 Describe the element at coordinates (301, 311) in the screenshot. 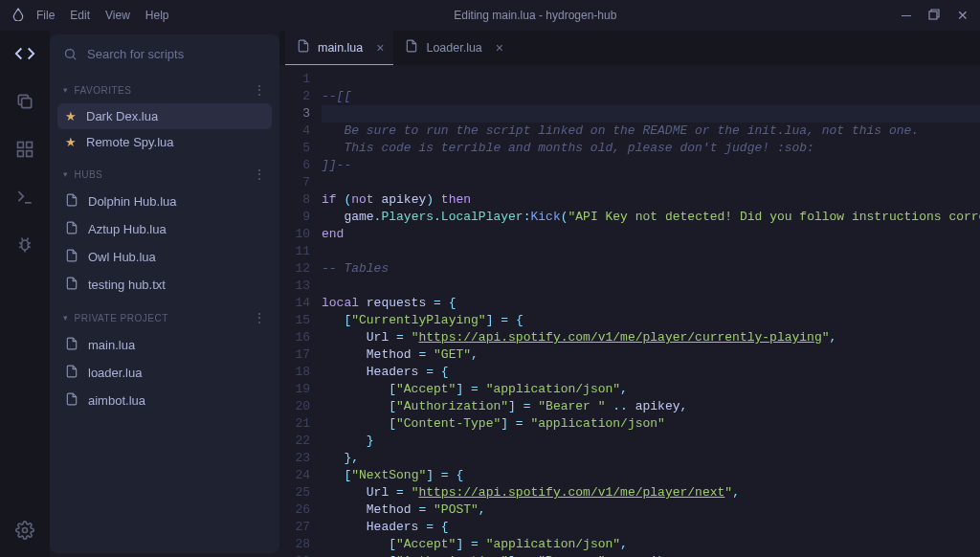

I see `gutter: 1234567891011121314151617181920212223242…` at that location.